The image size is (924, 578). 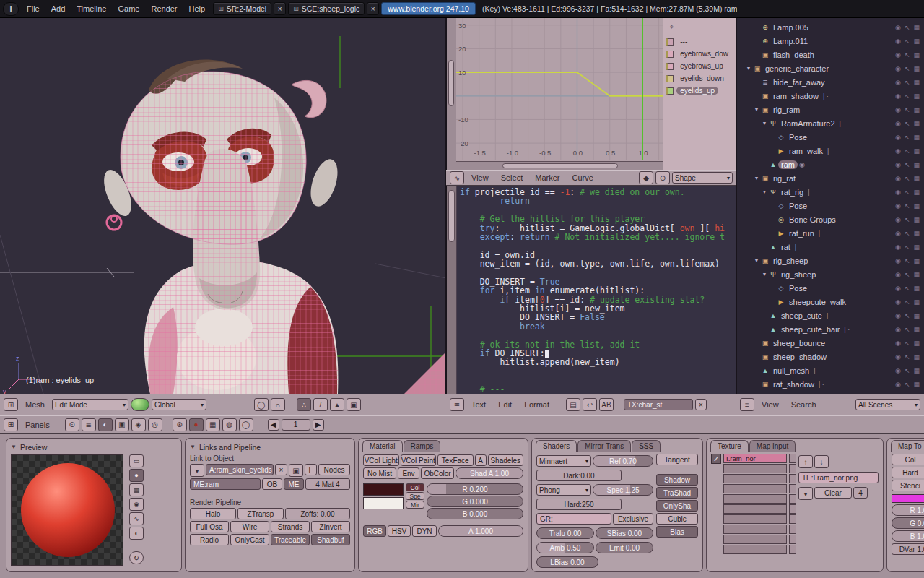 What do you see at coordinates (136, 558) in the screenshot?
I see `preview-refresh-icon: ↻` at bounding box center [136, 558].